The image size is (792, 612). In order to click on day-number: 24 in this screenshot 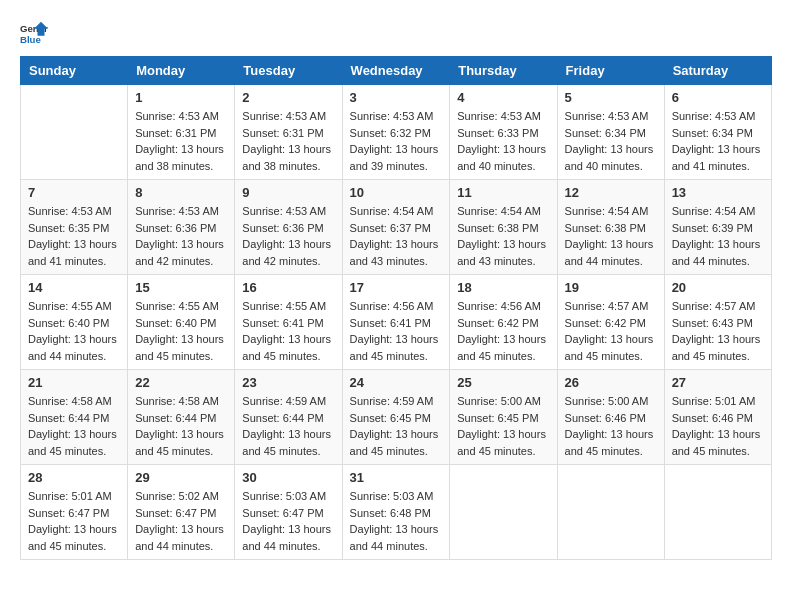, I will do `click(396, 382)`.